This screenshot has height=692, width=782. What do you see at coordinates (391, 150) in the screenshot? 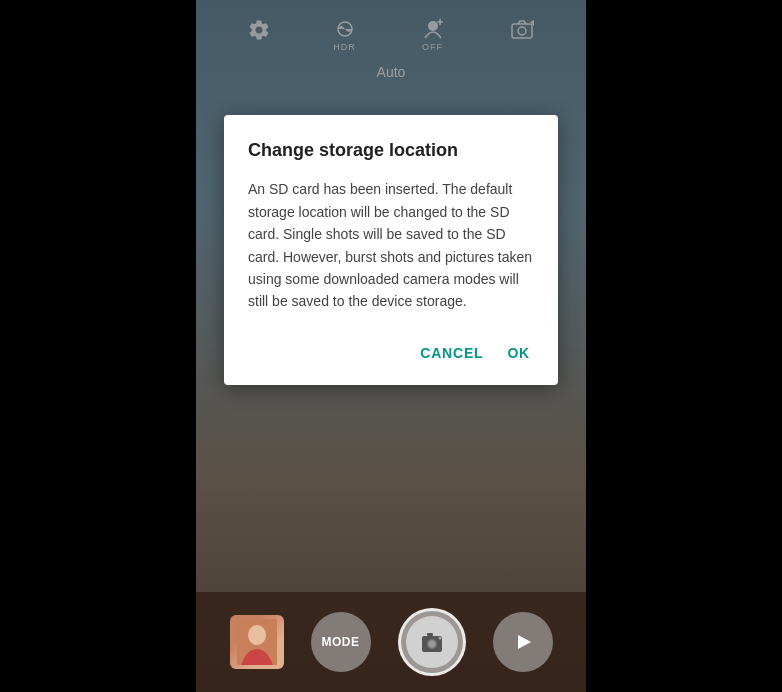
I see `dialog-title: Change storage location` at bounding box center [391, 150].